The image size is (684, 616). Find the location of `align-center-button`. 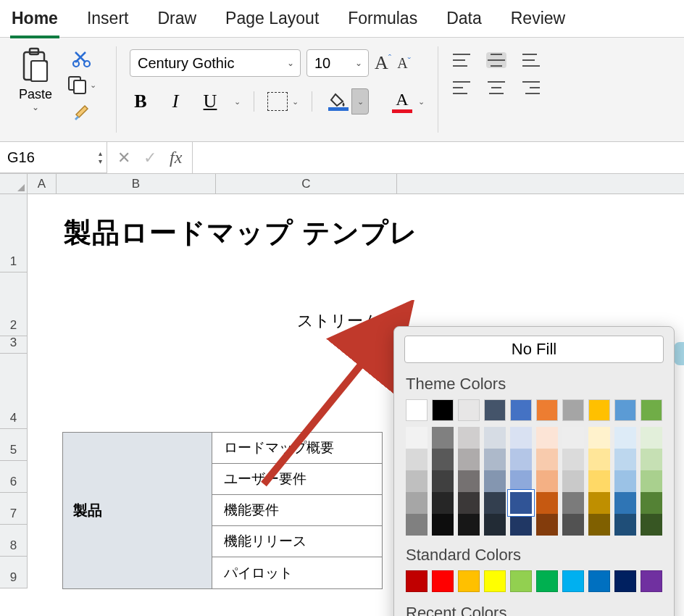

align-center-button is located at coordinates (496, 88).